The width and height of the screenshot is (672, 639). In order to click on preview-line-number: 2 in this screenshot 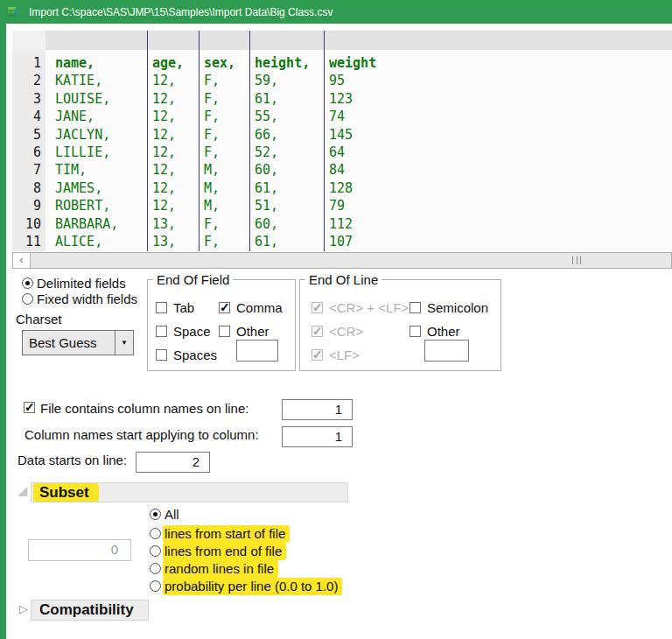, I will do `click(26, 81)`.